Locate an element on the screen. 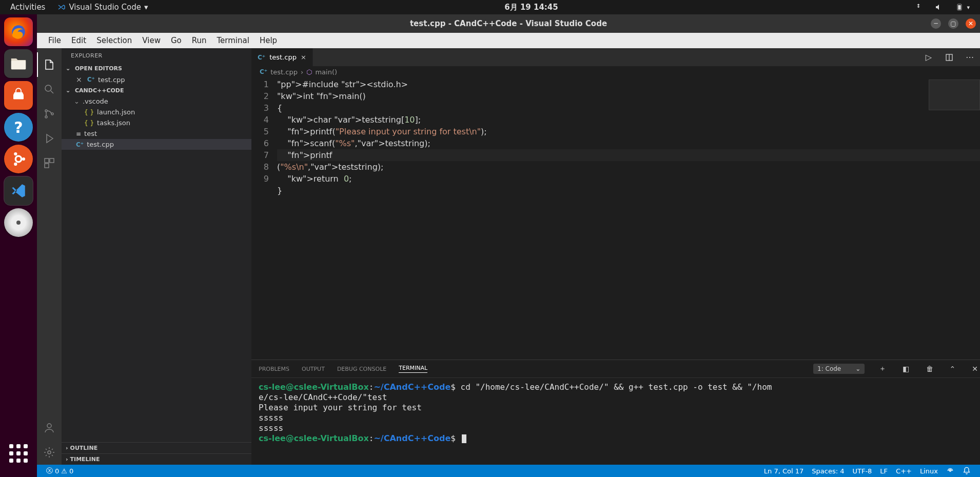 This screenshot has width=980, height=477. activity-scm is located at coordinates (49, 114).